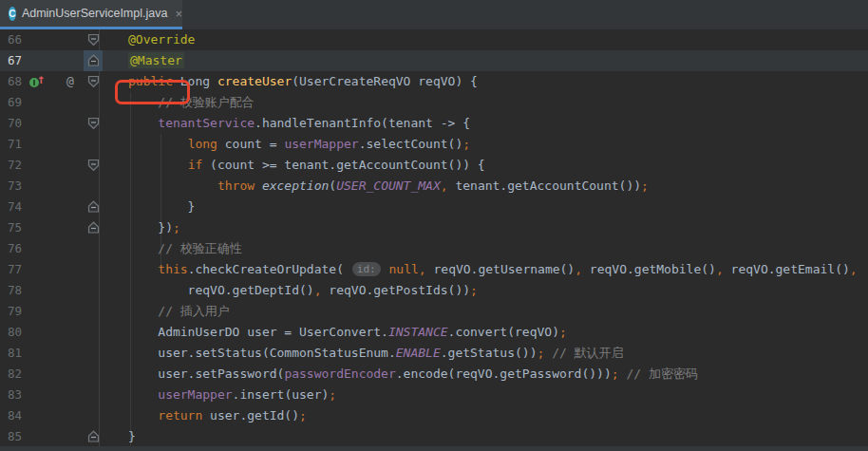 This screenshot has height=451, width=868. Describe the element at coordinates (18, 207) in the screenshot. I see `line-number: 74` at that location.